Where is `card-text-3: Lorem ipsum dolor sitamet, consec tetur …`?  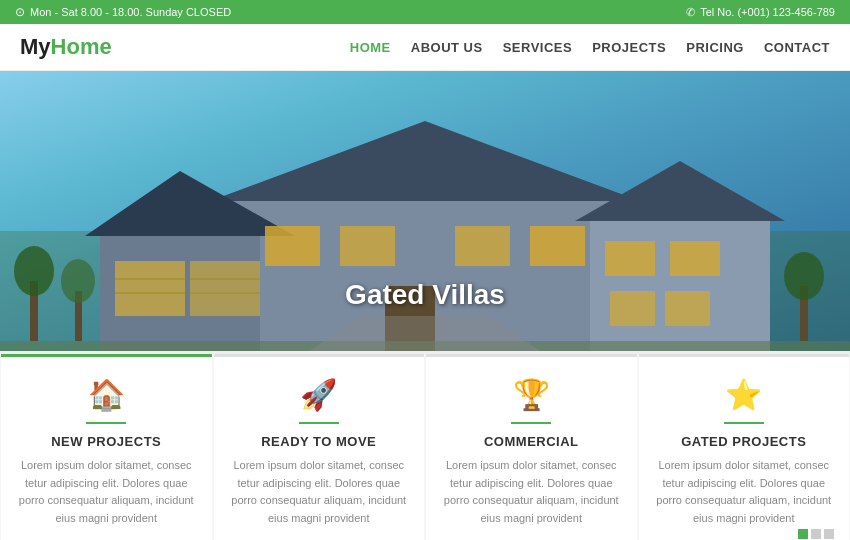 card-text-3: Lorem ipsum dolor sitamet, consec tetur … is located at coordinates (532, 492).